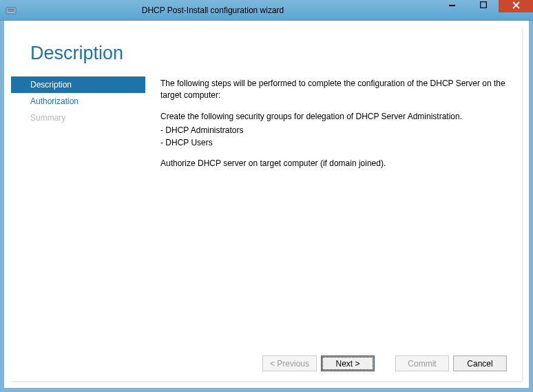 The image size is (533, 392). Describe the element at coordinates (51, 85) in the screenshot. I see `sidebar-item-label: Description` at that location.